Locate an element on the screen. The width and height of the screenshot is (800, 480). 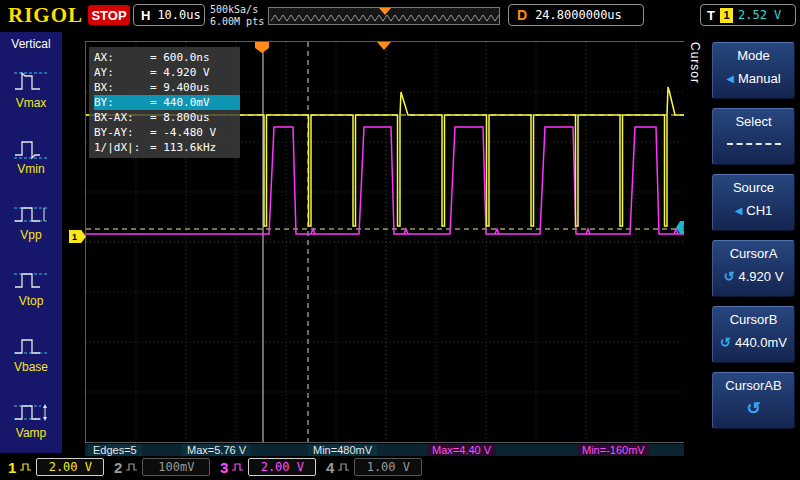
channel1-status: 1 2.00 V is located at coordinates (56, 467).